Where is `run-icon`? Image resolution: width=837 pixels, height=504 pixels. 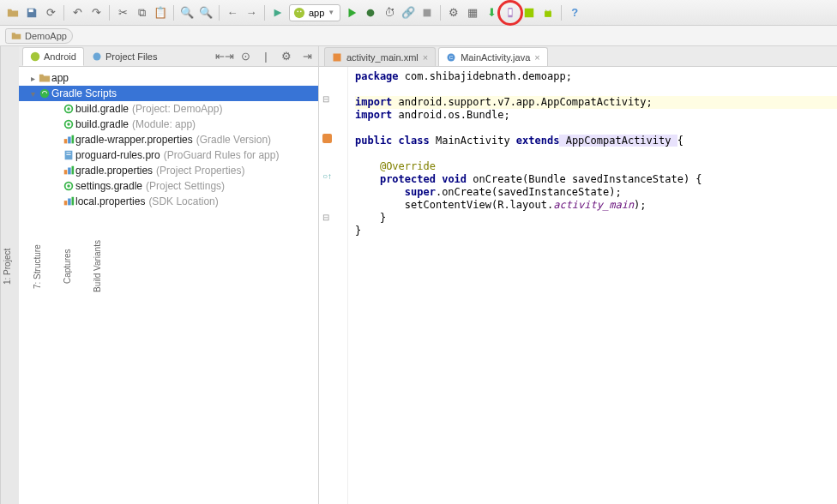
run-icon is located at coordinates (352, 13).